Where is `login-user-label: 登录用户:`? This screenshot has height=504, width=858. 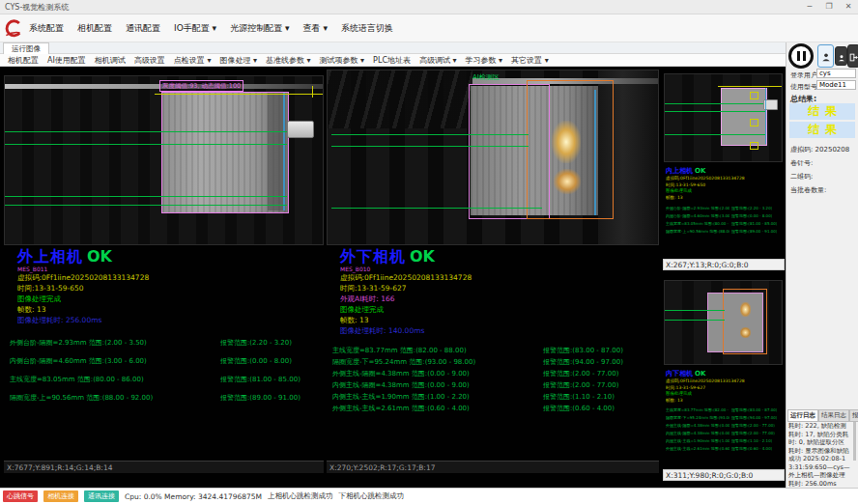
login-user-label: 登录用户: is located at coordinates (805, 75).